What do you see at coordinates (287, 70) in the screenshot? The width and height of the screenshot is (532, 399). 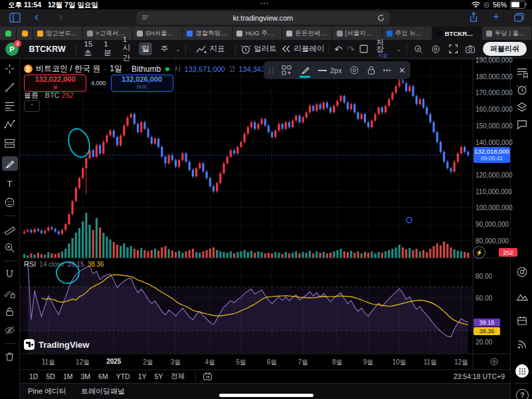 I see `template-icon` at bounding box center [287, 70].